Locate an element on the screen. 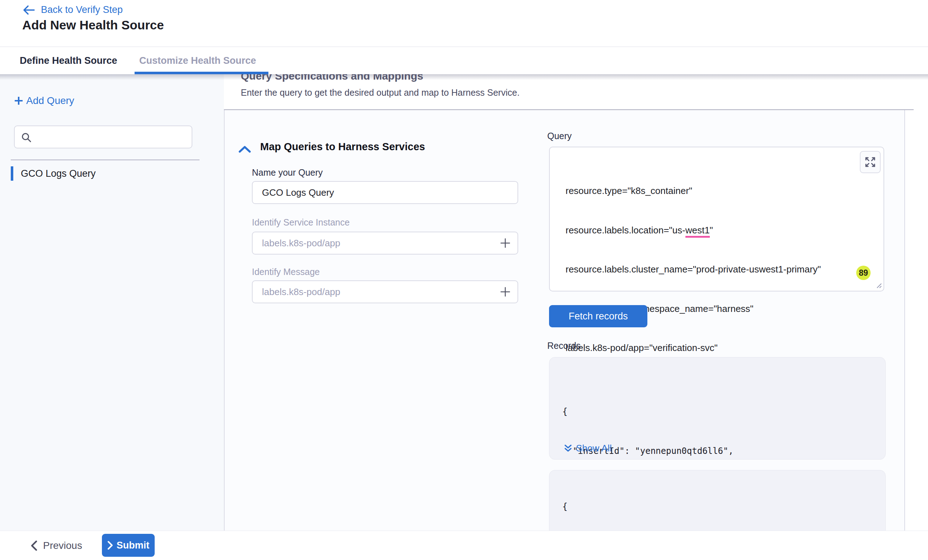  previous-button: Previous is located at coordinates (56, 546).